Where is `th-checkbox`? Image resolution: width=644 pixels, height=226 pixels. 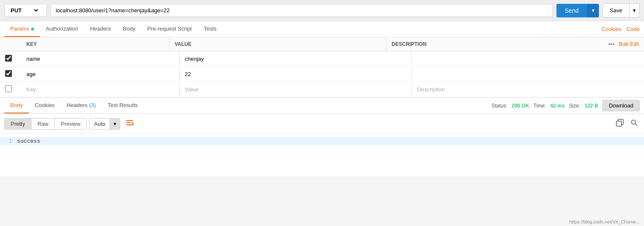
th-checkbox is located at coordinates (11, 44).